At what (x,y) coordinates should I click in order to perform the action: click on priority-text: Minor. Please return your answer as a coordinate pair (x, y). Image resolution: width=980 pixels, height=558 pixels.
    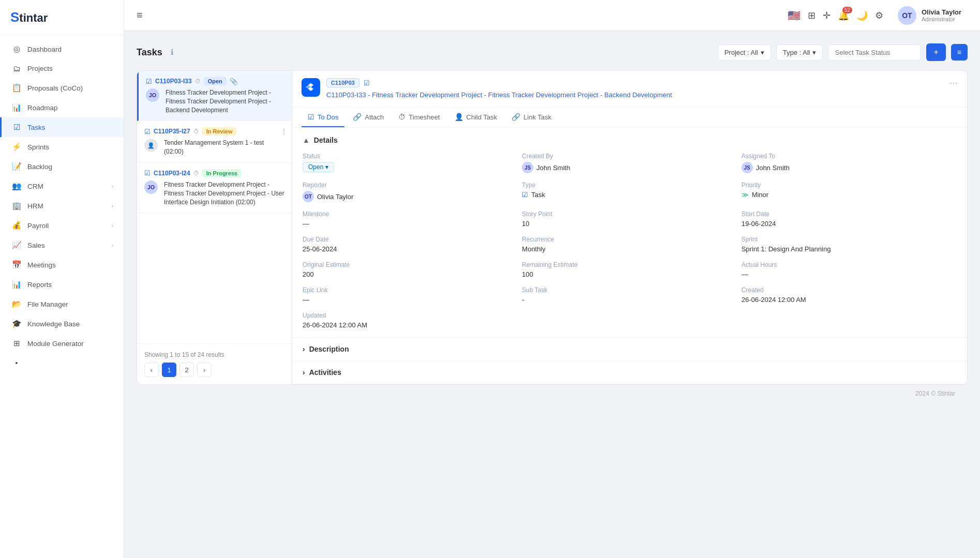
    Looking at the image, I should click on (760, 194).